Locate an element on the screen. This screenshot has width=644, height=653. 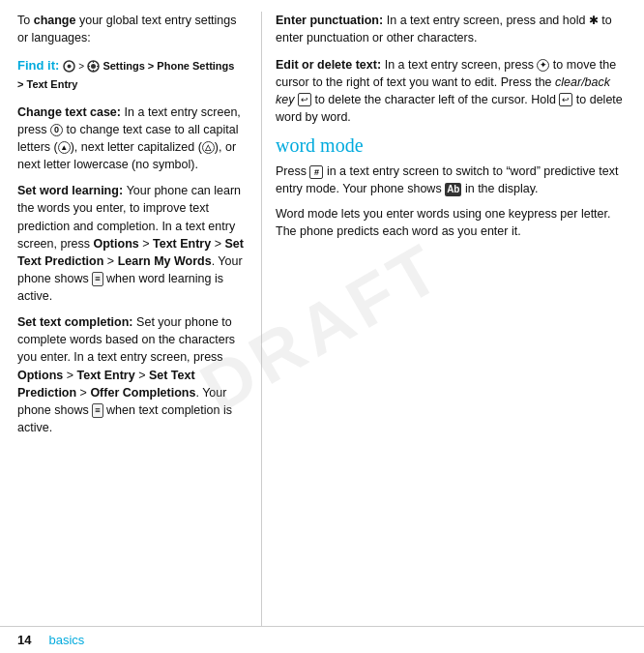
pound-key-icon: # is located at coordinates (316, 172).